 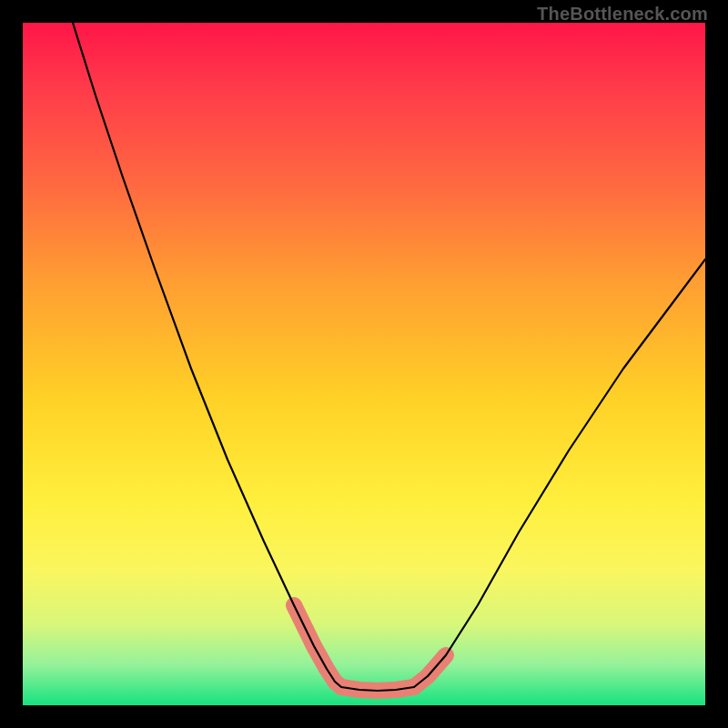 What do you see at coordinates (622, 15) in the screenshot?
I see `watermark-label: TheBottleneck.com` at bounding box center [622, 15].